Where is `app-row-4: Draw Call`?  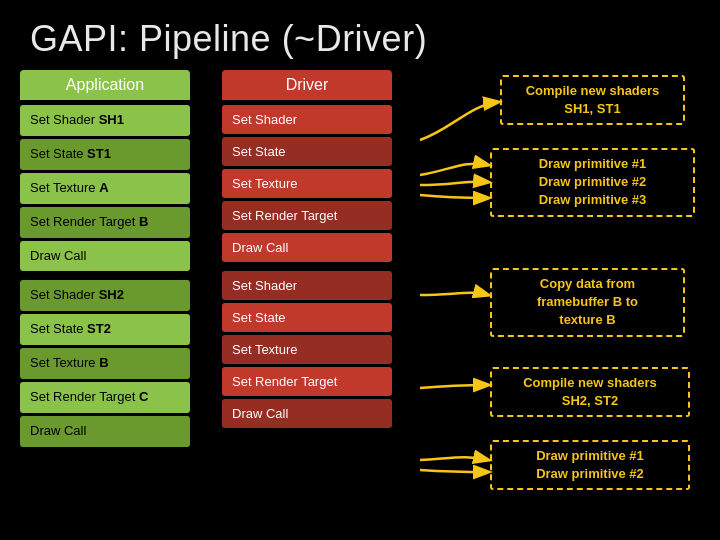
app-row-4: Draw Call is located at coordinates (105, 256).